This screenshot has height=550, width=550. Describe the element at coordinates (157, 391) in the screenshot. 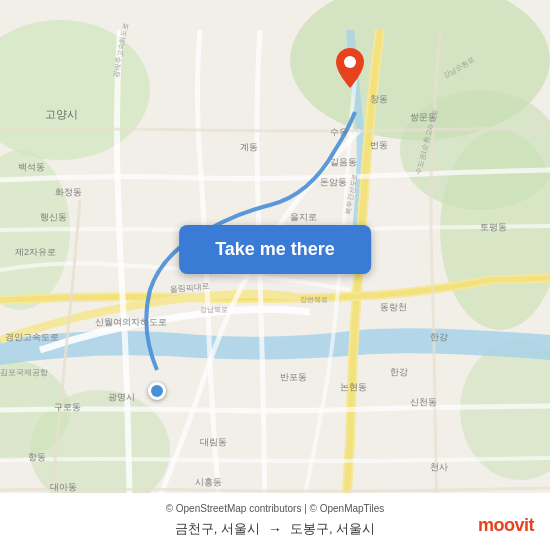

I see `origin-marker` at that location.